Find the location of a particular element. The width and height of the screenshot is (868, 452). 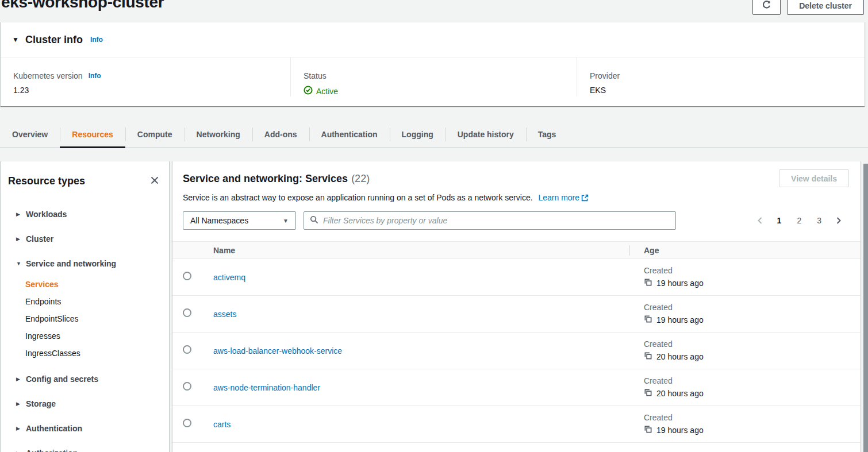

cluster-info-info-link: Info is located at coordinates (97, 40).